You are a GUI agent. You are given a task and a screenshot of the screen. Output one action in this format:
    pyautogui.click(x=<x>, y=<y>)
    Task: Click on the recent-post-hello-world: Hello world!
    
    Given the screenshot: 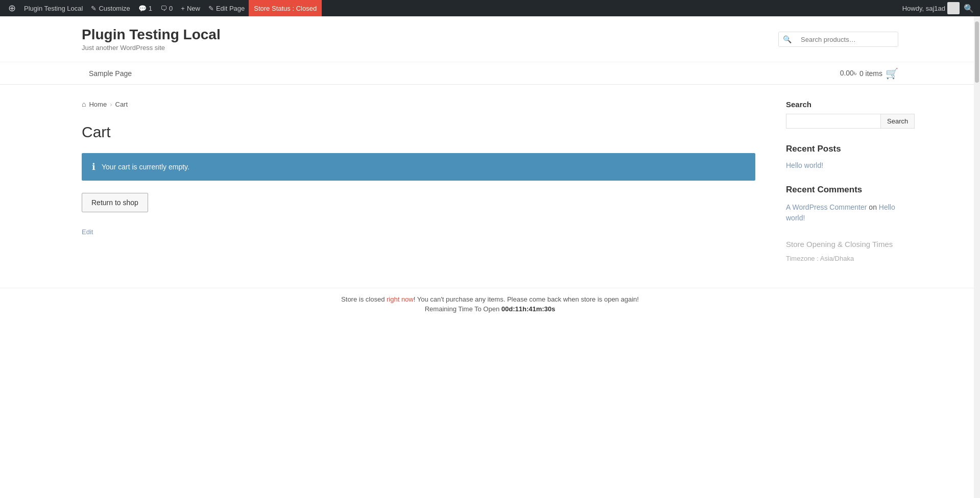 What is the action you would take?
    pyautogui.click(x=842, y=165)
    